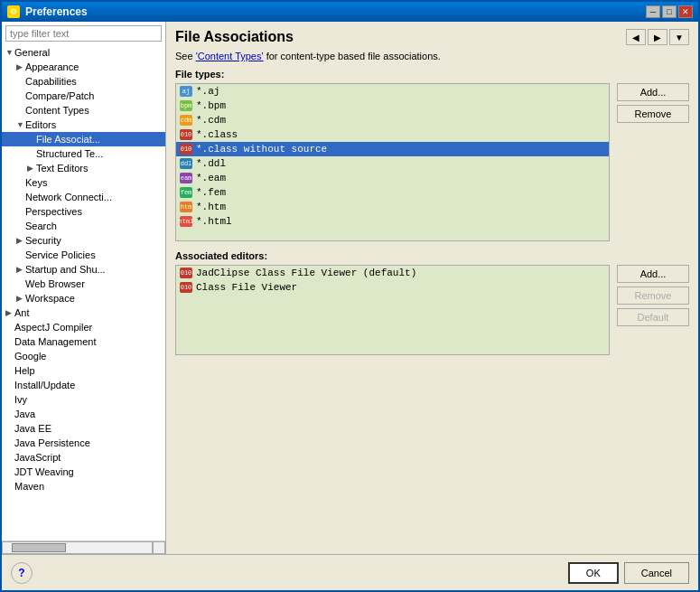 The image size is (700, 592). What do you see at coordinates (392, 221) in the screenshot?
I see `file-type-item: html *.html` at bounding box center [392, 221].